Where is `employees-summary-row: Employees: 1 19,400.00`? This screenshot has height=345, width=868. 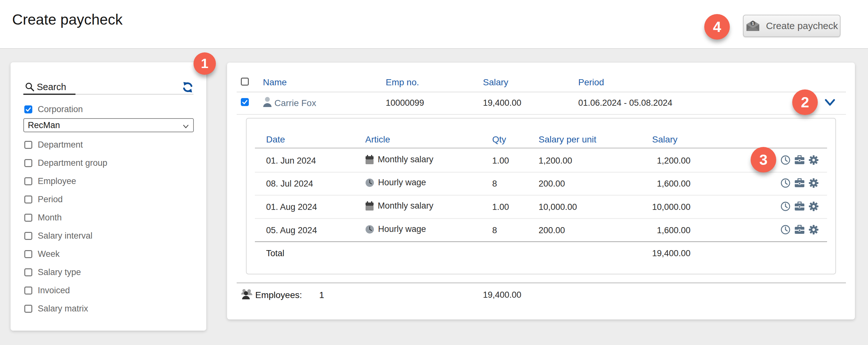
employees-summary-row: Employees: 1 19,400.00 is located at coordinates (541, 295).